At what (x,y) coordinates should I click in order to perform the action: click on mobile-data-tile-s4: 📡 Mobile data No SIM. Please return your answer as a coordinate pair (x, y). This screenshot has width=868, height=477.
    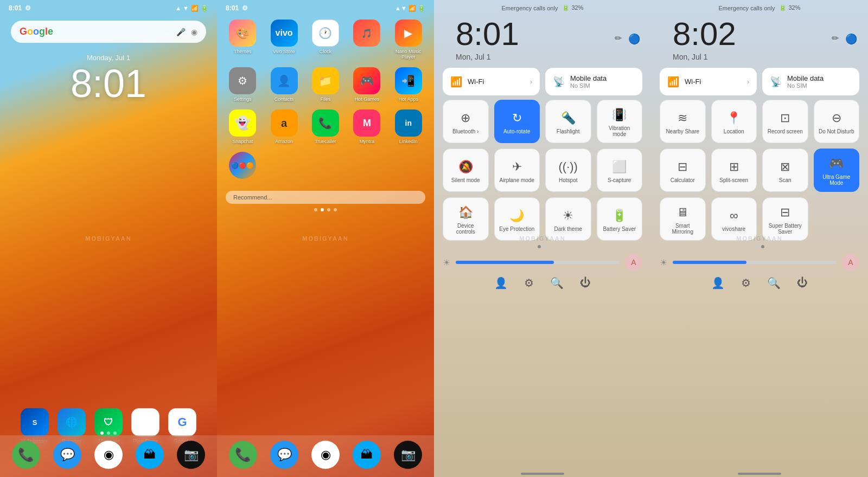
    Looking at the image, I should click on (810, 81).